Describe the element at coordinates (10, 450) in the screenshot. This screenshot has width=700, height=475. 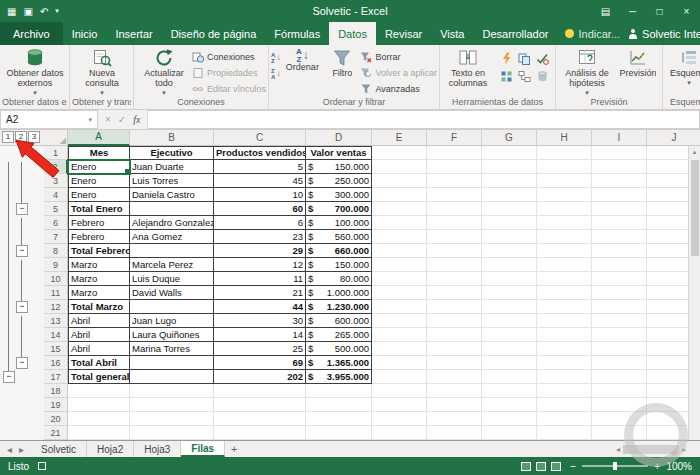
I see `sheet-nav-left-icon: ◂` at that location.